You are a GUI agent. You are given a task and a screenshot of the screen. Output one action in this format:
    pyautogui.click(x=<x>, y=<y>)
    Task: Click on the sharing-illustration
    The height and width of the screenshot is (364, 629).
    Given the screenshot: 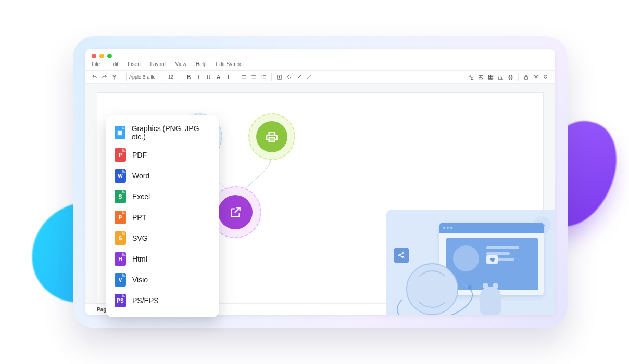 What is the action you would take?
    pyautogui.click(x=471, y=263)
    